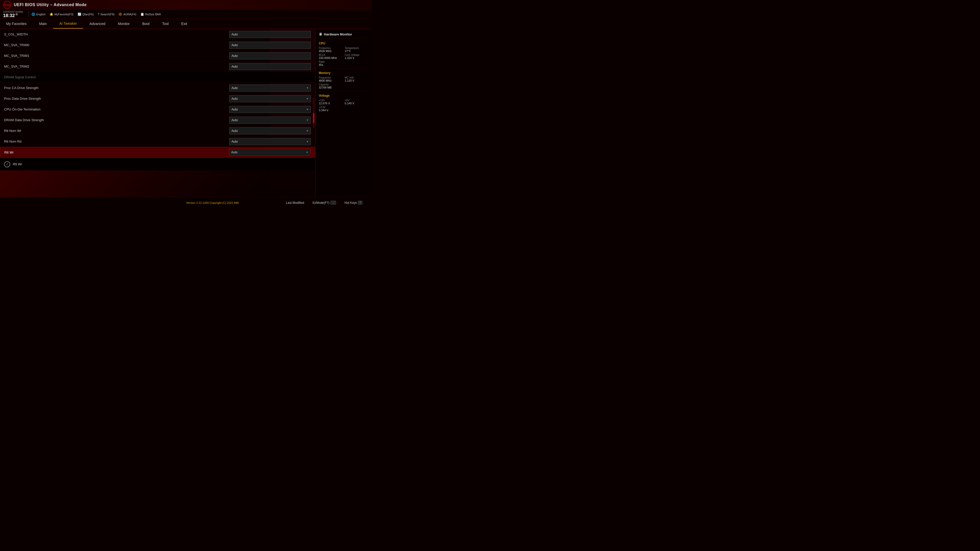  I want to click on v5-value: 5.140 V, so click(357, 103).